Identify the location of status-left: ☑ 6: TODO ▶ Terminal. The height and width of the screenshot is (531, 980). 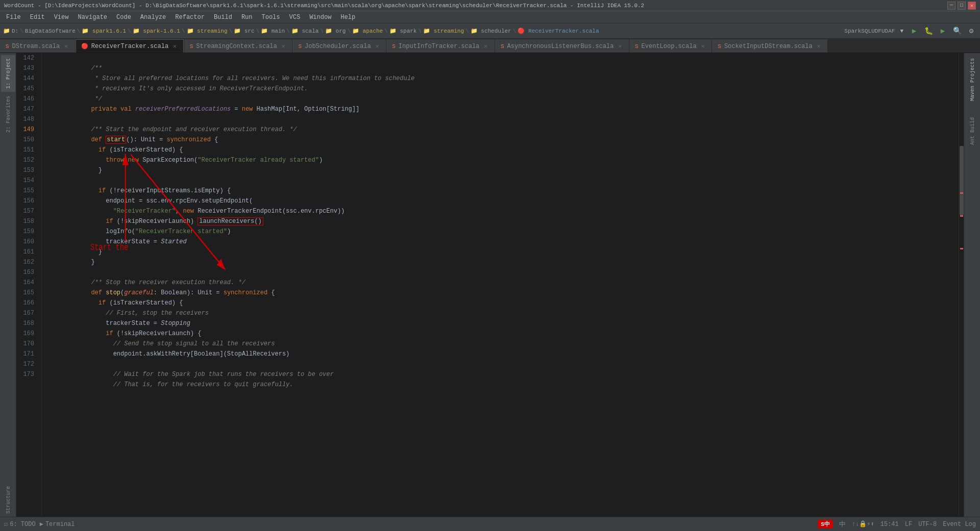
(40, 524).